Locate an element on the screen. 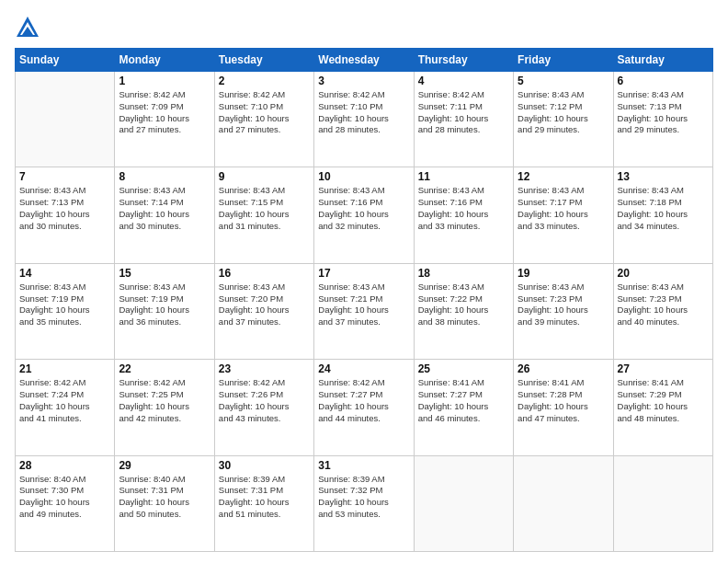  day-info: Sunrise: 8:43 AM Sunset: 7:20 PM Dayligh… is located at coordinates (265, 305).